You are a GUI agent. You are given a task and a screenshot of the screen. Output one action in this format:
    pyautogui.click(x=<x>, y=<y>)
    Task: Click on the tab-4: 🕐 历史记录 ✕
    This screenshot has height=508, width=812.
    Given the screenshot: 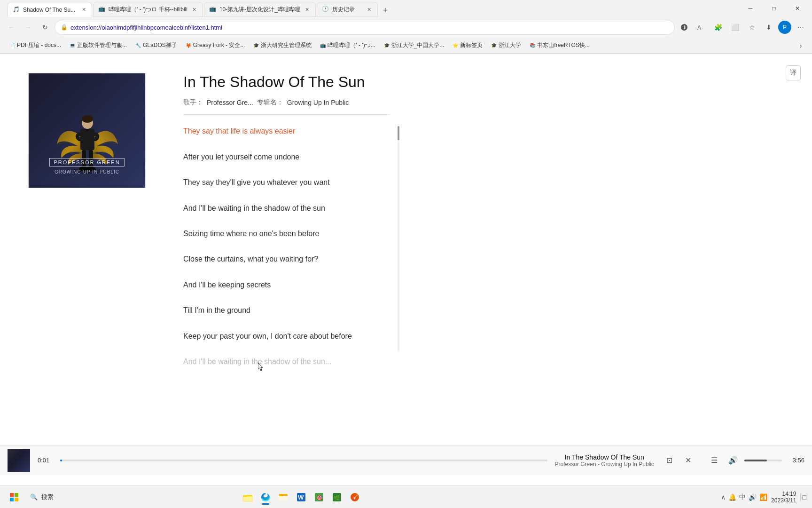 What is the action you would take?
    pyautogui.click(x=347, y=9)
    